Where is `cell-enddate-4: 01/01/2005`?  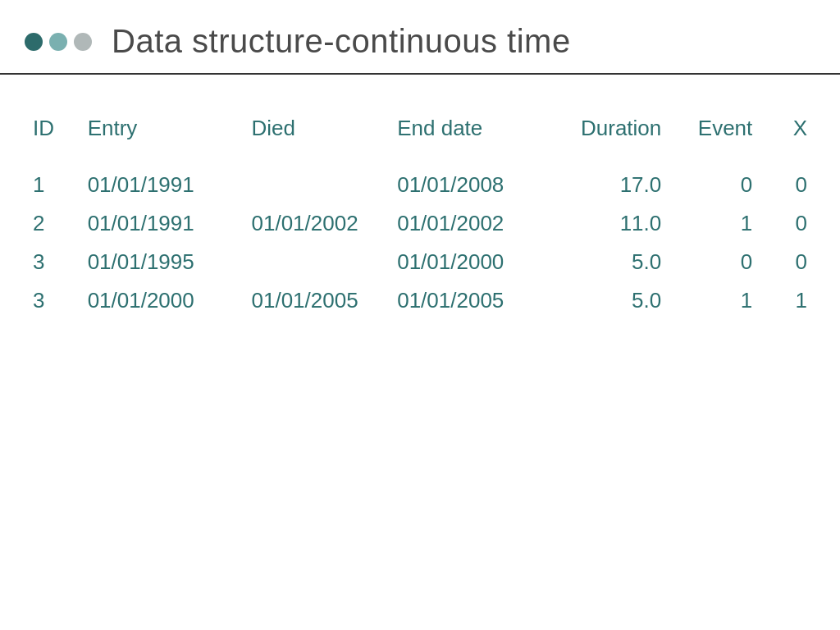
cell-enddate-4: 01/01/2005 is located at coordinates (470, 300).